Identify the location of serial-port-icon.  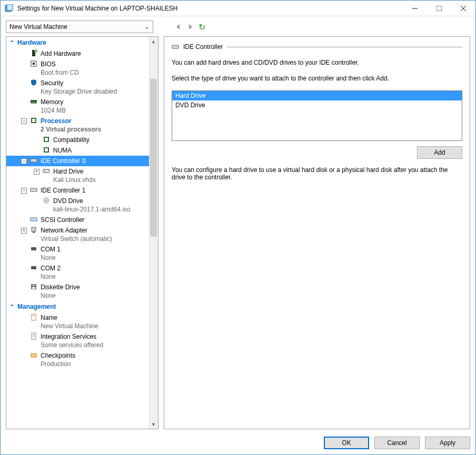
(34, 249).